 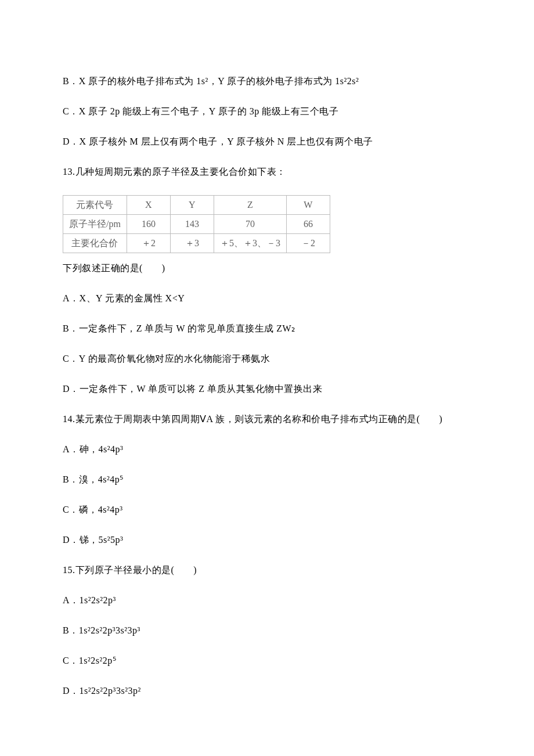 What do you see at coordinates (267, 268) in the screenshot?
I see `q13-after: 下列叙述正确的是( )` at bounding box center [267, 268].